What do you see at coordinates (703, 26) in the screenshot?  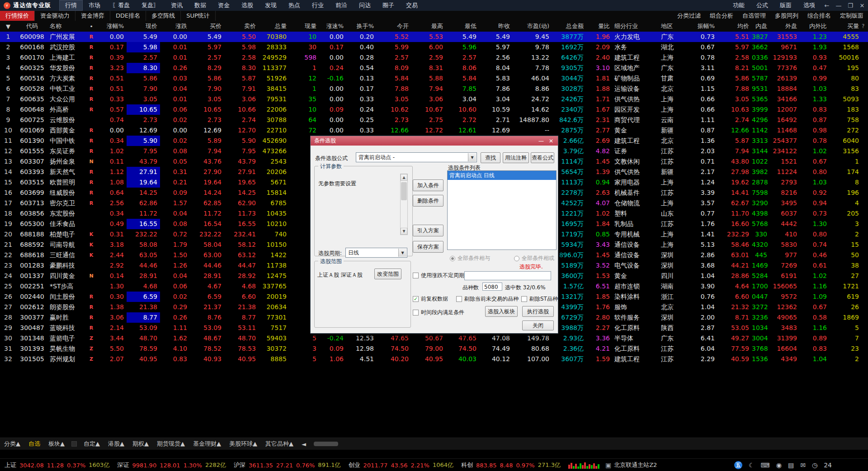 I see `column-header-振幅%: 振幅%` at bounding box center [703, 26].